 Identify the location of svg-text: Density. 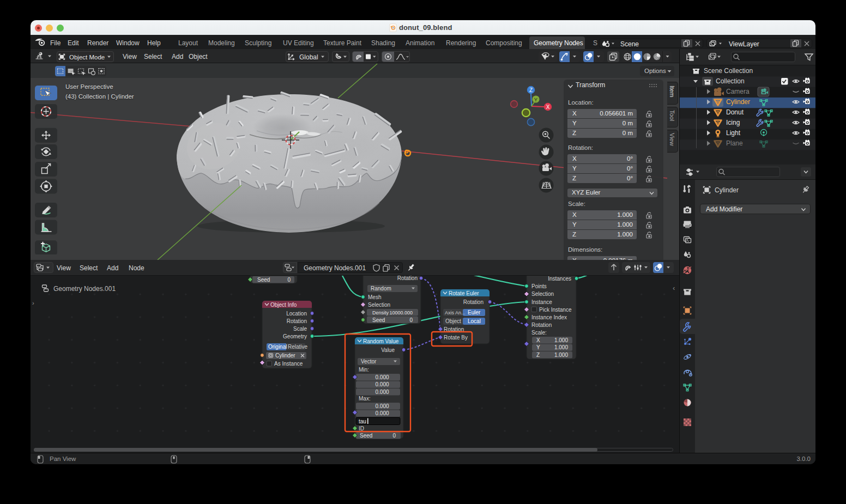
(380, 313).